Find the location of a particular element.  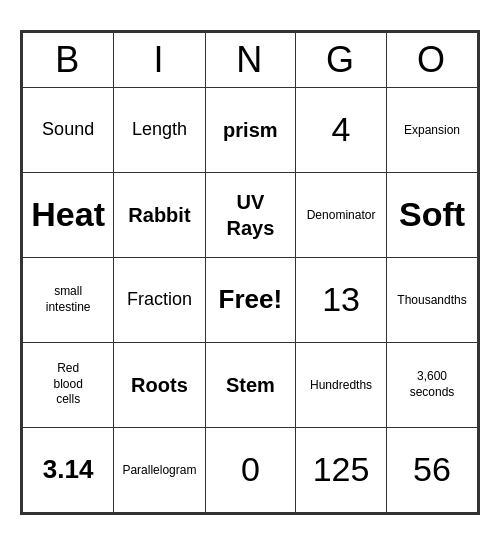

cell-value: Roots is located at coordinates (160, 385).